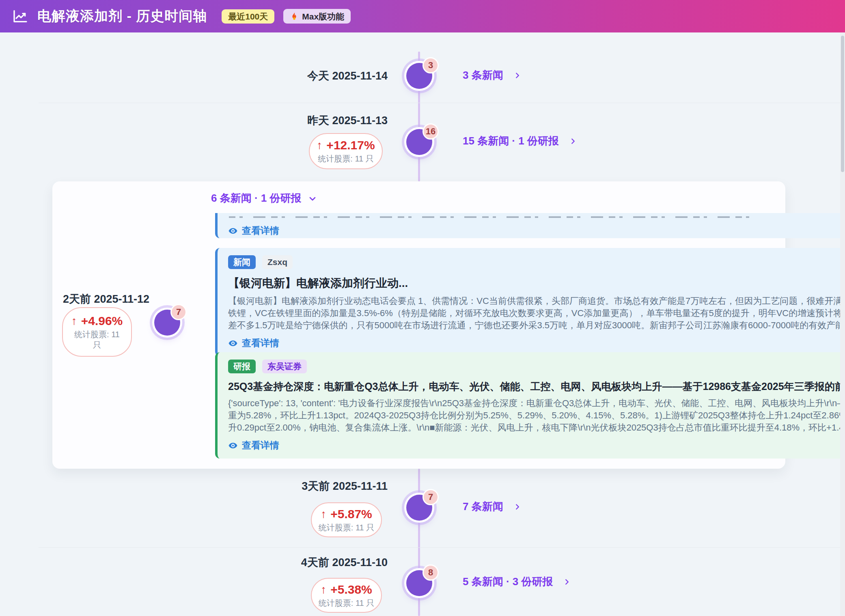 The image size is (845, 616). I want to click on report-body-line: {'sourceType': 13, 'content': '电力设备行业深度报…, so click(537, 403).